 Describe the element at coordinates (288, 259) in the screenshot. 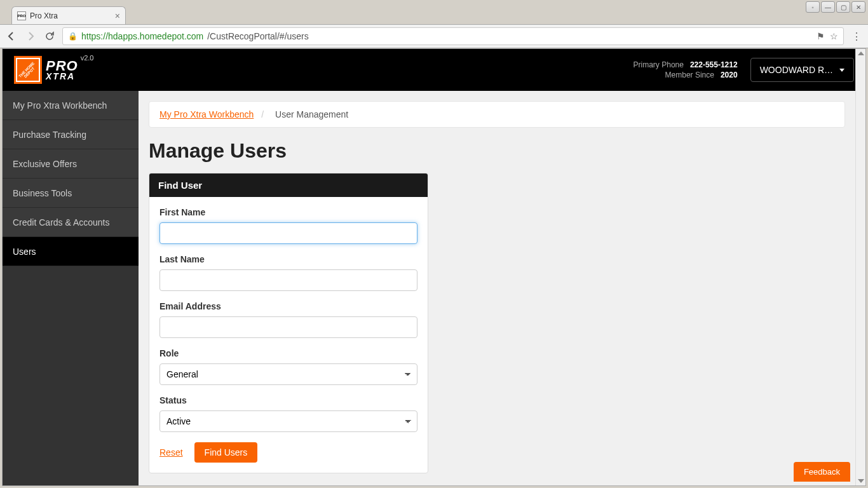

I see `last-name-label: Last Name` at that location.